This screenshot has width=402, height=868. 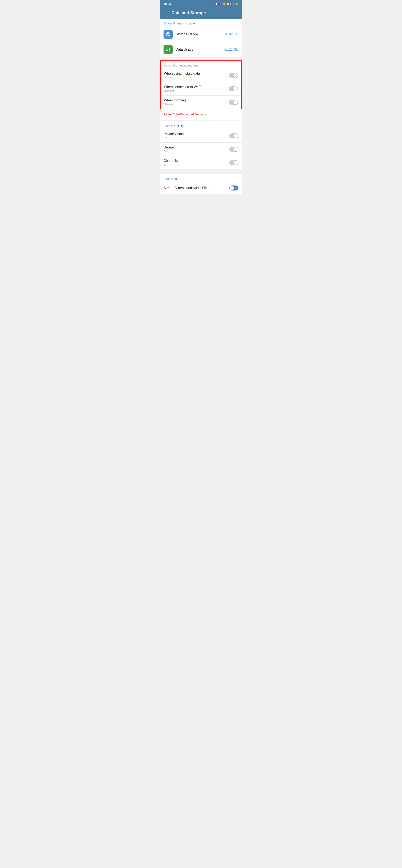 I want to click on stream-videos-toggle, so click(x=234, y=188).